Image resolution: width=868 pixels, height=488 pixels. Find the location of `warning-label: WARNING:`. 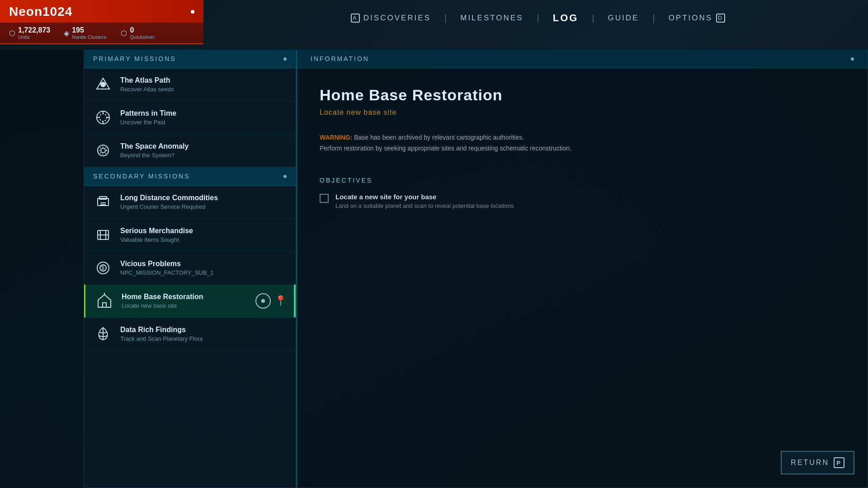

warning-label: WARNING: is located at coordinates (336, 137).